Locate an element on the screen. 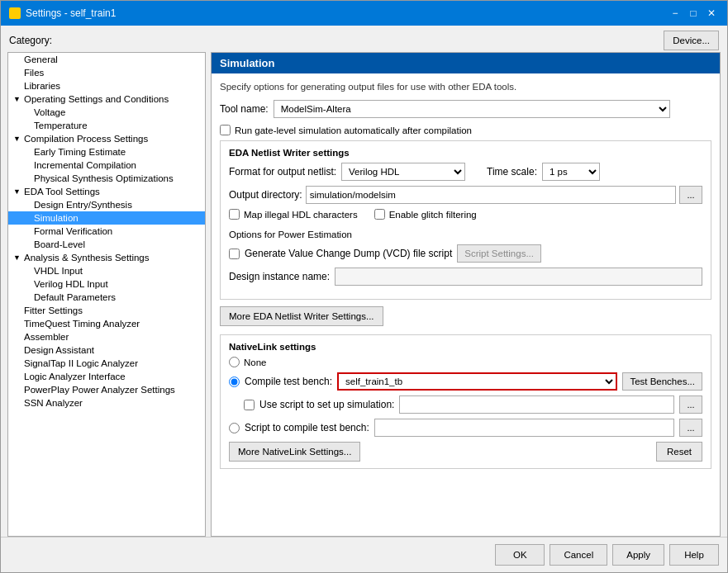 The image size is (728, 573). format-label: Format for output netlist: is located at coordinates (283, 172).